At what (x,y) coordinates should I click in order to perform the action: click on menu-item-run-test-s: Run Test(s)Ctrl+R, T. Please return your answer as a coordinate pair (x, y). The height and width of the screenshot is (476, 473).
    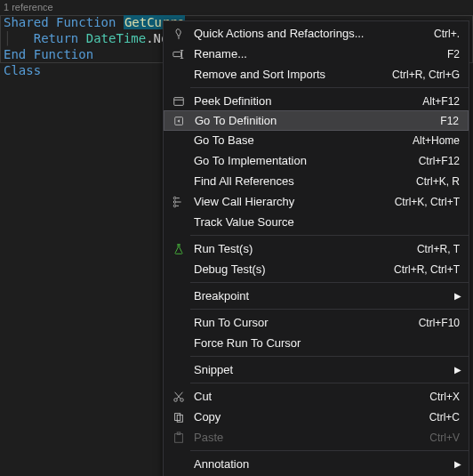
    Looking at the image, I should click on (317, 249).